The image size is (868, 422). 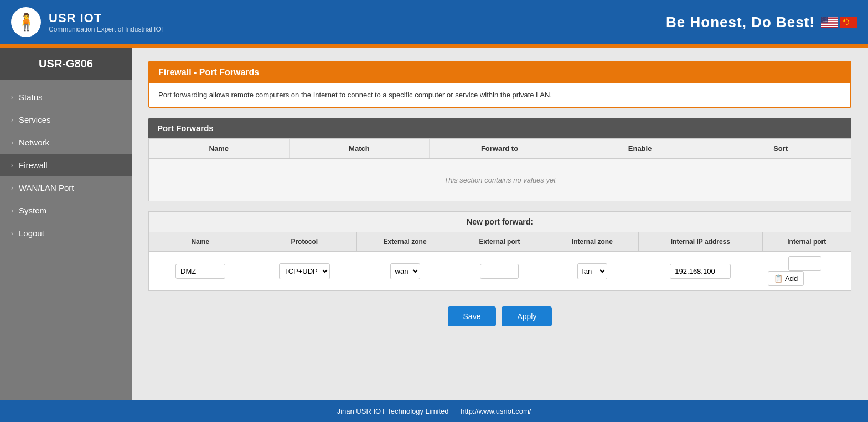 What do you see at coordinates (32, 233) in the screenshot?
I see `sidebar-label-logout: Logout` at bounding box center [32, 233].